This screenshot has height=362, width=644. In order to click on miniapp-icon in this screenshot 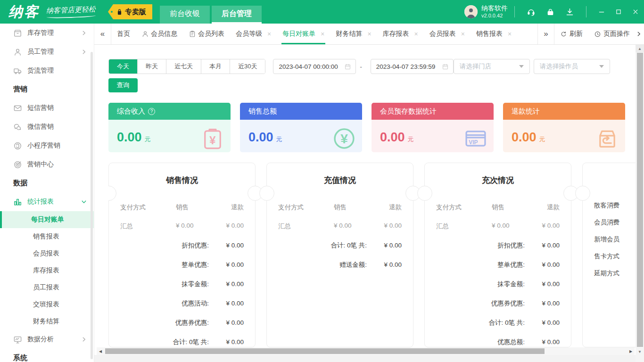, I will do `click(18, 146)`.